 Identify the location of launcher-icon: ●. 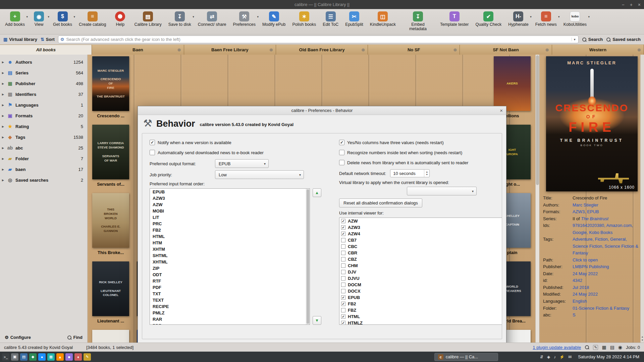
(42, 357).